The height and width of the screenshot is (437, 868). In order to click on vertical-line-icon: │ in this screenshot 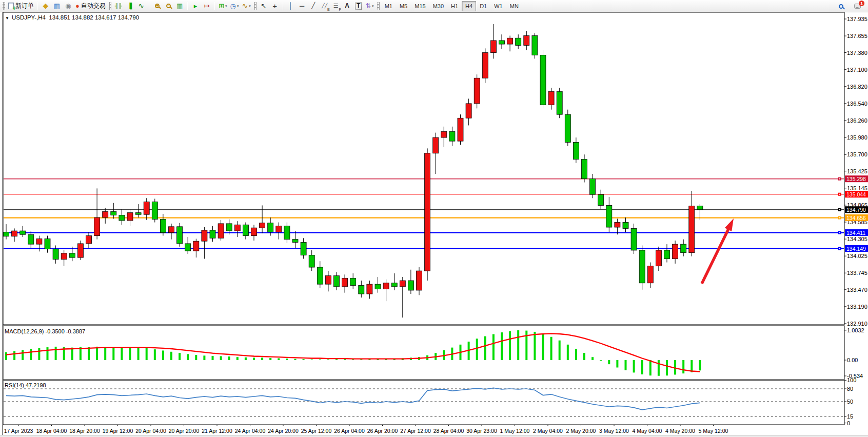, I will do `click(291, 6)`.